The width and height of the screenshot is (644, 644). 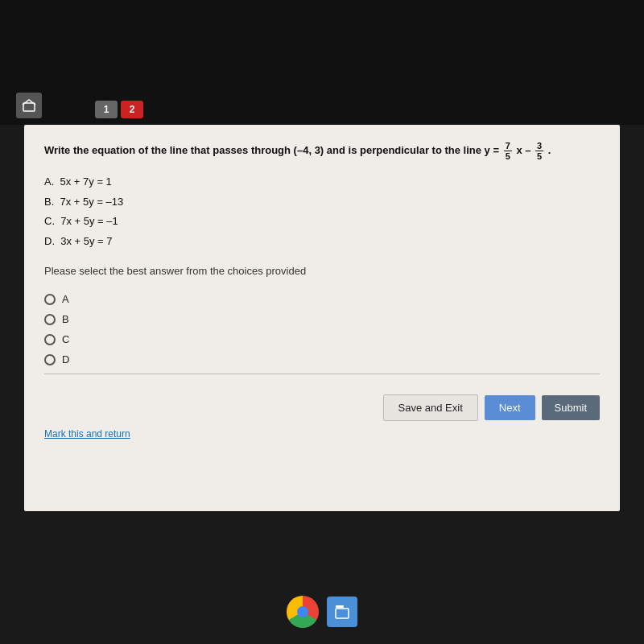 What do you see at coordinates (50, 360) in the screenshot?
I see `radio-d` at bounding box center [50, 360].